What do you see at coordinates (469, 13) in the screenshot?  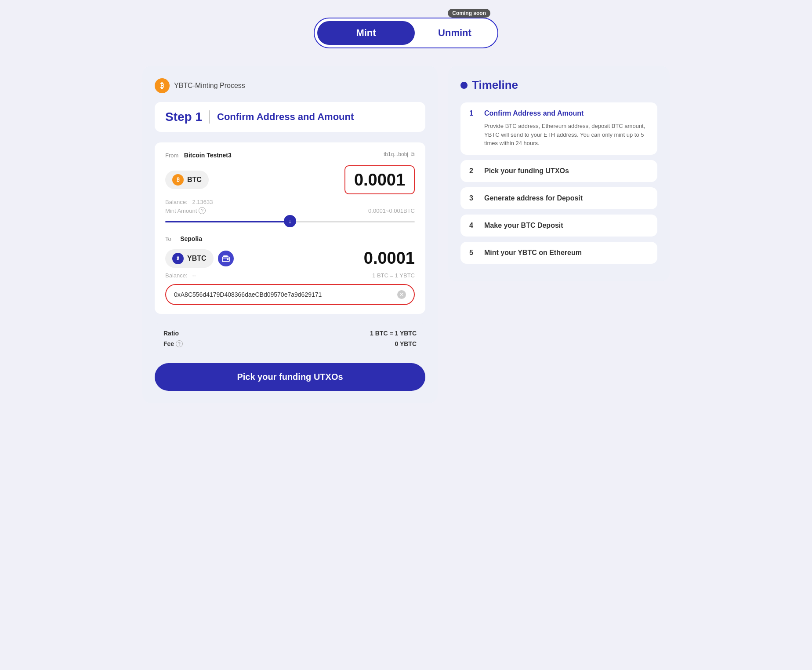 I see `coming-soon-badge: Coming soon` at bounding box center [469, 13].